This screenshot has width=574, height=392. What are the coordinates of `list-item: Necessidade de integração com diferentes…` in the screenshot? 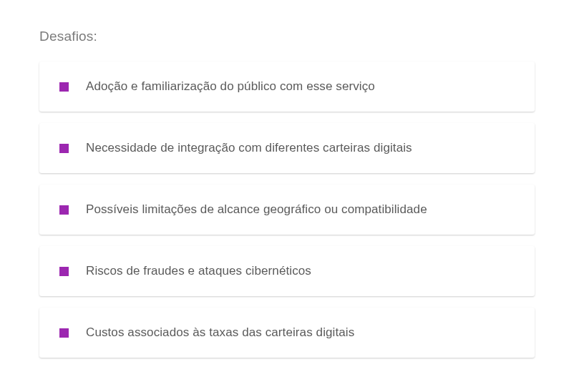 It's located at (287, 148).